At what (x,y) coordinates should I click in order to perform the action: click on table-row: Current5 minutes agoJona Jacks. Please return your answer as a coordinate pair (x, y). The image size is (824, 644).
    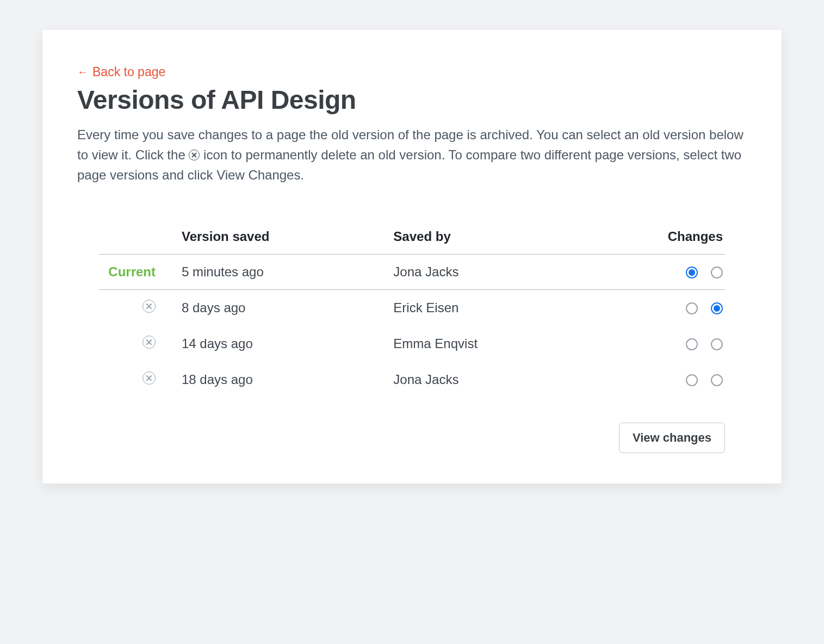
    Looking at the image, I should click on (412, 272).